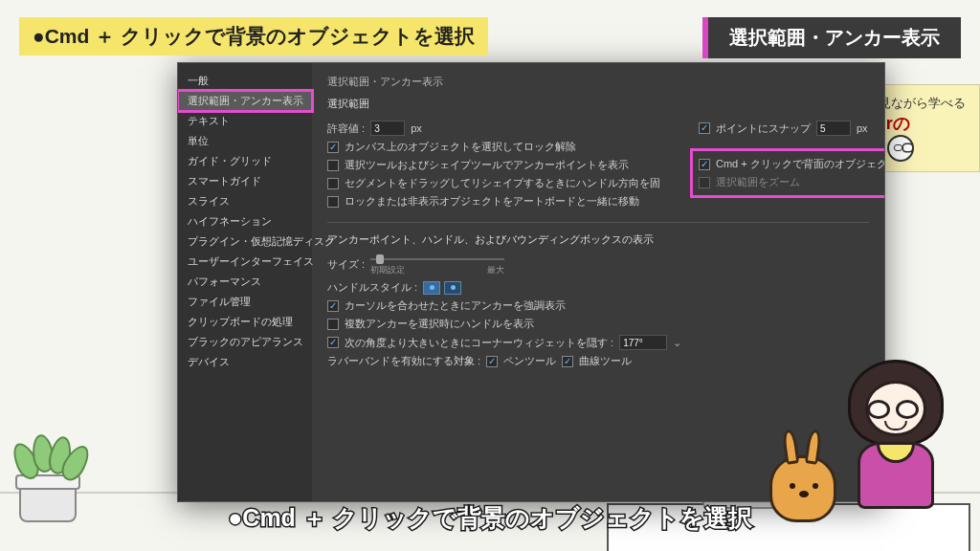 The height and width of the screenshot is (551, 980). What do you see at coordinates (789, 173) in the screenshot?
I see `highlight-cmd-click: Cmd + クリックで背面のオブジェクトを選択 選択範囲をズーム` at bounding box center [789, 173].